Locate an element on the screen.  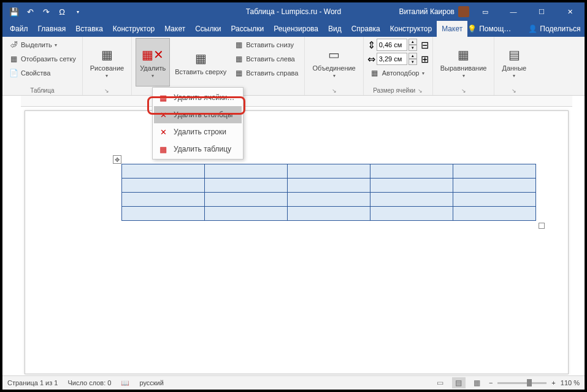
spell-check-icon: 📖 is located at coordinates (125, 383).